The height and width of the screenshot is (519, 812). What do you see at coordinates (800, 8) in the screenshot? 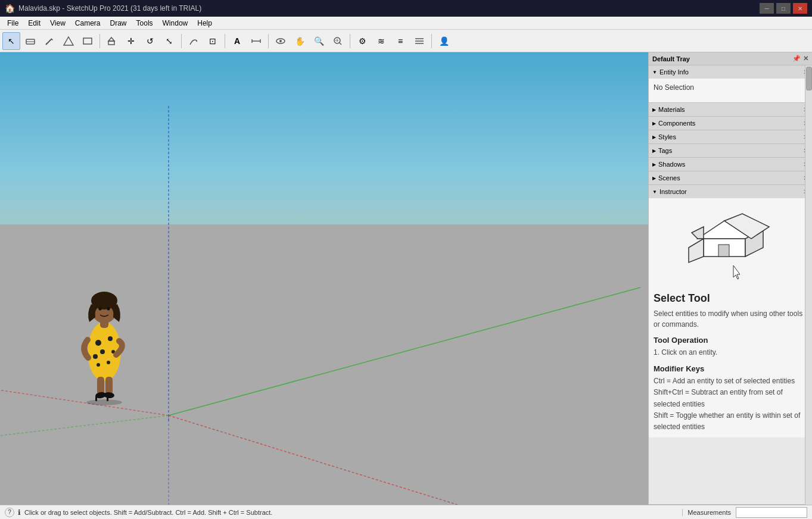
I see `close-button: ✕` at bounding box center [800, 8].